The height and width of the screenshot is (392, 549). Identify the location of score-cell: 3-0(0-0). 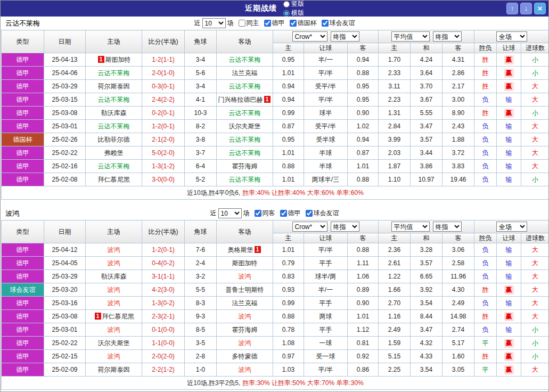
(163, 180).